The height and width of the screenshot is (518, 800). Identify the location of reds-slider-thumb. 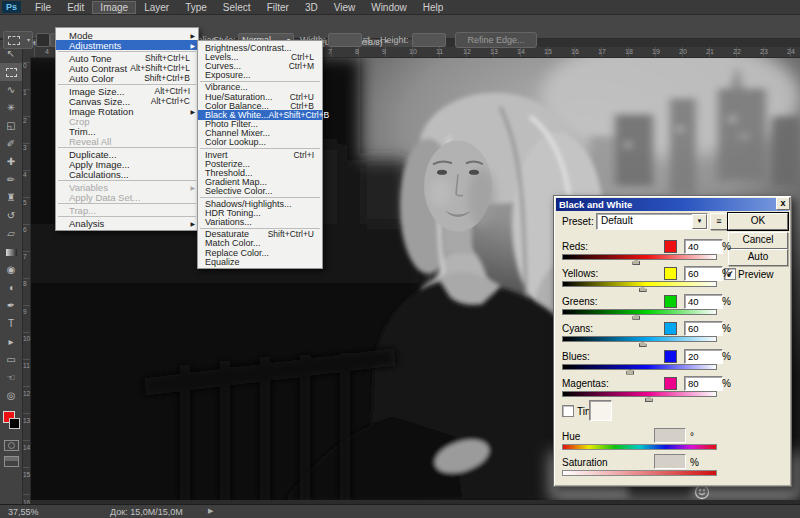
(636, 262).